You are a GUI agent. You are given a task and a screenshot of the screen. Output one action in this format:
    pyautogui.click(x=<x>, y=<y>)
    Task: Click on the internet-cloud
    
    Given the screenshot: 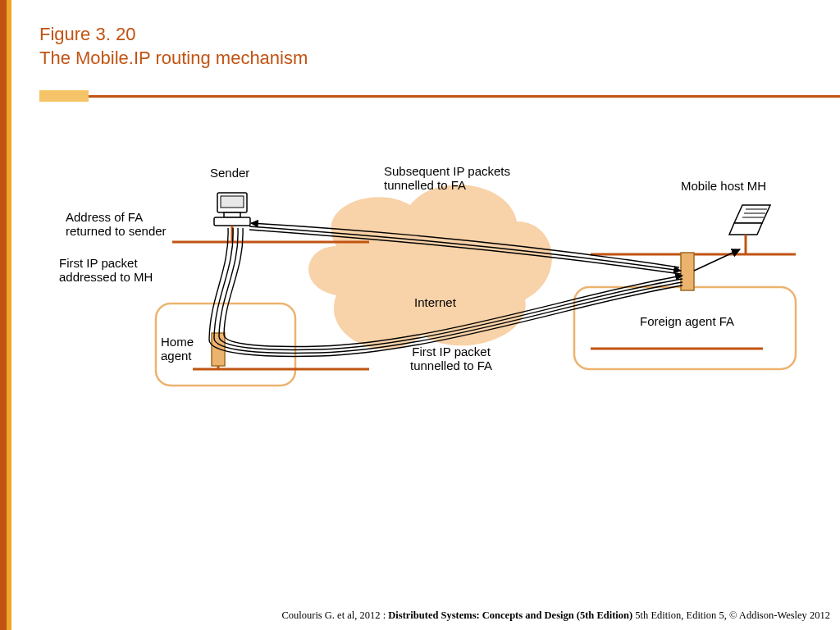 What is the action you would take?
    pyautogui.click(x=430, y=267)
    